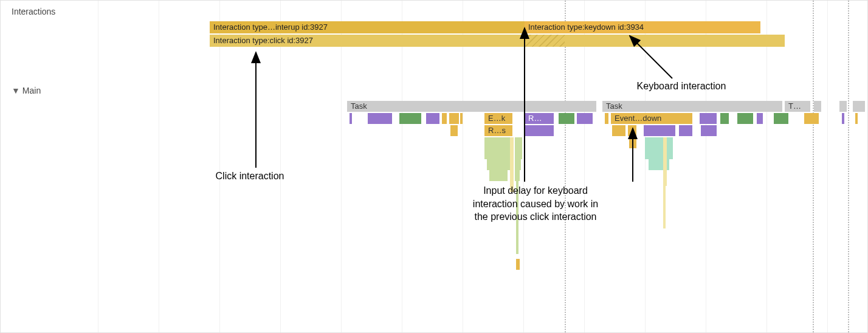 This screenshot has width=868, height=333. What do you see at coordinates (250, 176) in the screenshot?
I see `annotation-click: Click interaction` at bounding box center [250, 176].